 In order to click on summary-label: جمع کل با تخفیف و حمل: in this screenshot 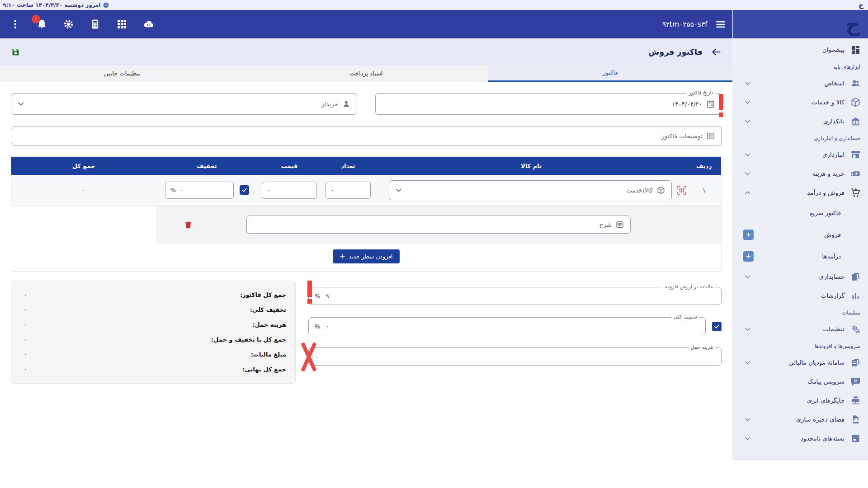, I will do `click(249, 340)`.